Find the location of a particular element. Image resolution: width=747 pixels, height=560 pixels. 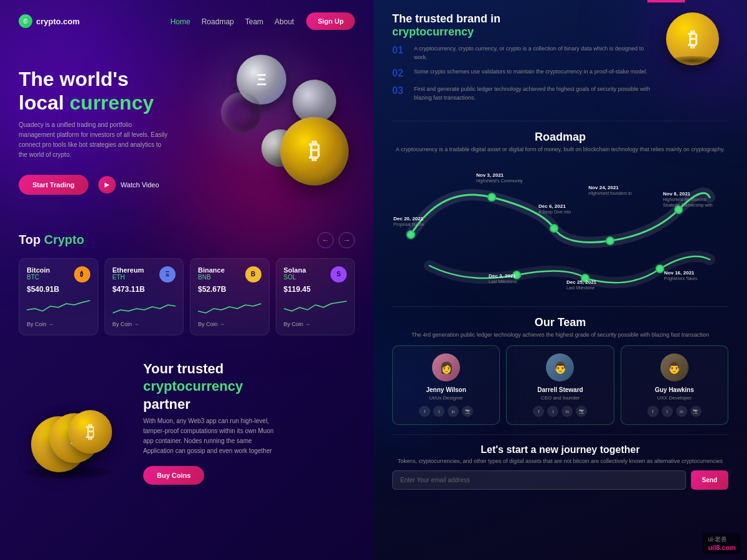

journey-section: Let's start a new journey together Token… is located at coordinates (560, 467).